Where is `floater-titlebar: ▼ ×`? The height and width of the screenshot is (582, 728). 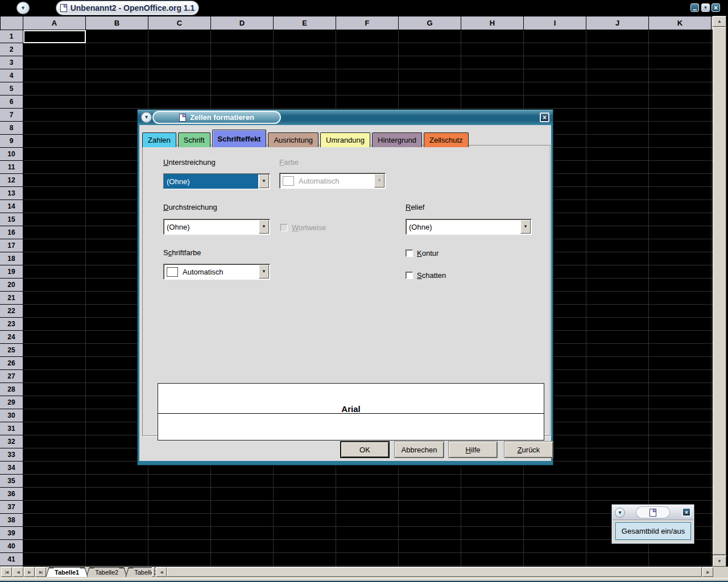
floater-titlebar: ▼ × is located at coordinates (653, 513).